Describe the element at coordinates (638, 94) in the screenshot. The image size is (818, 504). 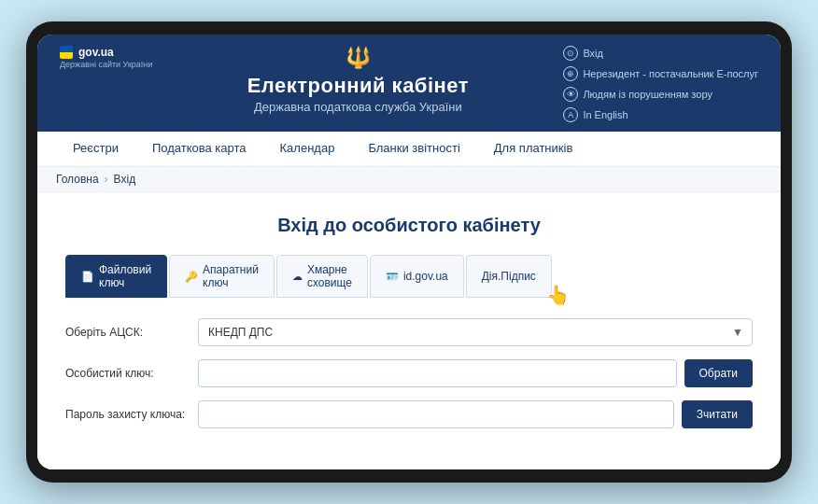
I see `vision-link: 👁 Людям із порушенням зору` at that location.